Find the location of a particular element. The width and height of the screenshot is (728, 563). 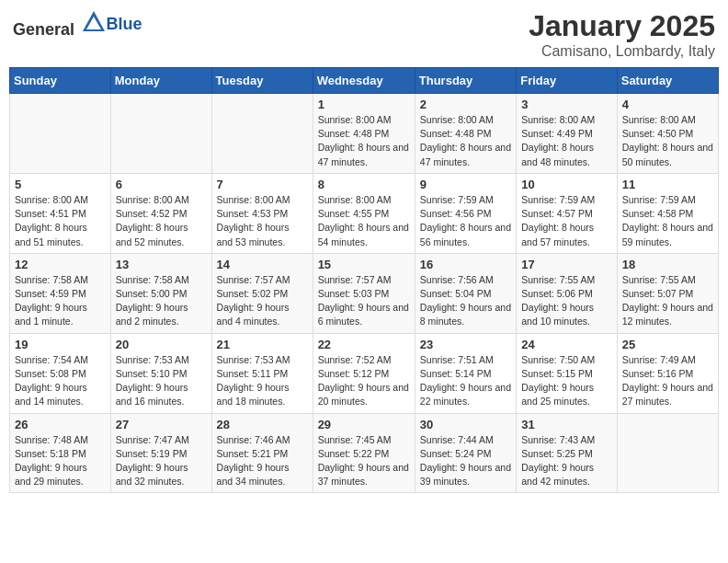

calendar-cell: 26Sunrise: 7:48 AM Sunset: 5:18 PM Dayli… is located at coordinates (61, 453).